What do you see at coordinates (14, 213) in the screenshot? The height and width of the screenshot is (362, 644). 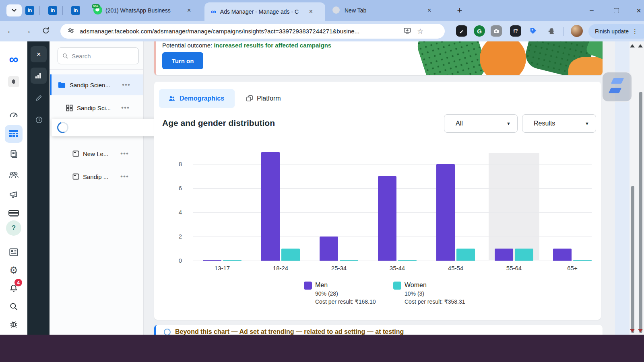 I see `credit-card-icon` at bounding box center [14, 213].